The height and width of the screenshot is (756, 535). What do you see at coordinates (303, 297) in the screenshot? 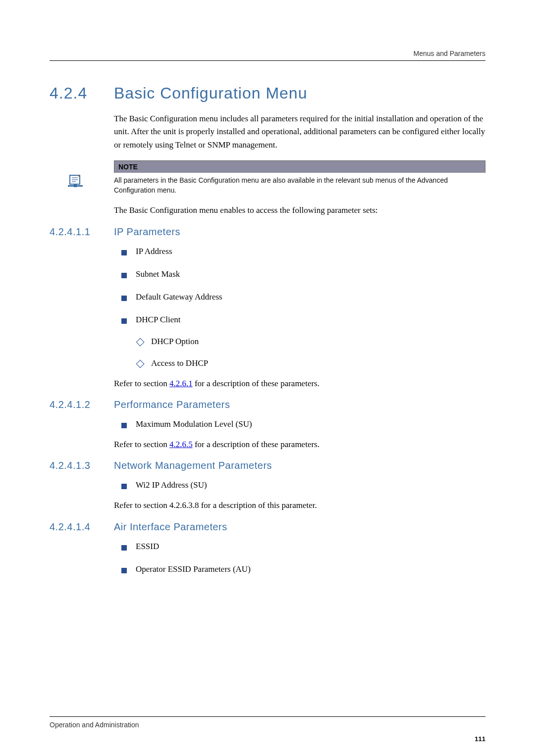
I see `list-item: Default Gateway Address` at bounding box center [303, 297].